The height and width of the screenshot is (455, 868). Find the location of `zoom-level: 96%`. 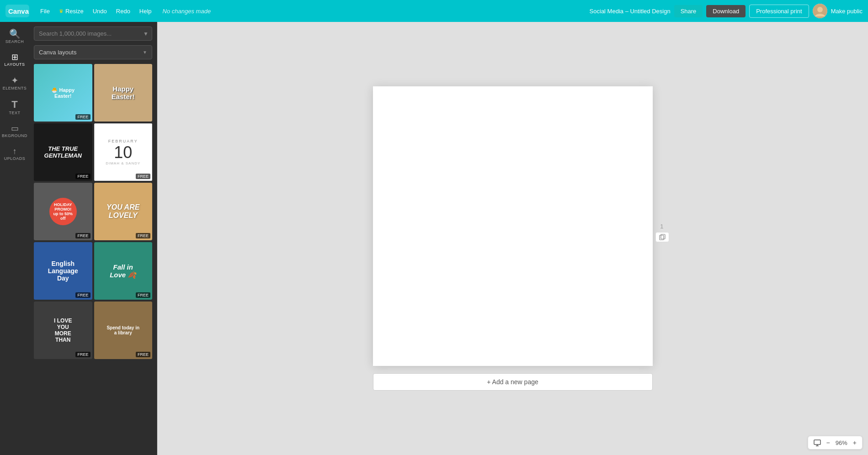

zoom-level: 96% is located at coordinates (841, 443).